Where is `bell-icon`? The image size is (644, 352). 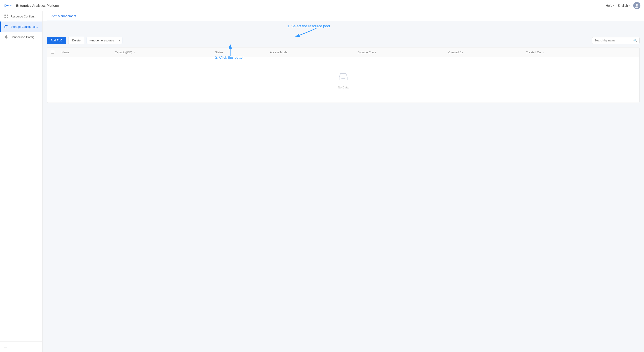
bell-icon is located at coordinates (6, 37).